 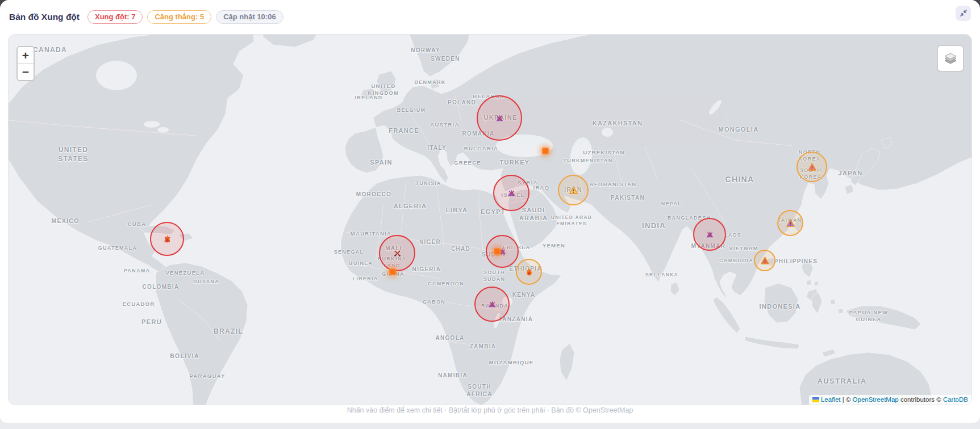 What do you see at coordinates (44, 17) in the screenshot?
I see `page-title: Bản đồ Xung đột` at bounding box center [44, 17].